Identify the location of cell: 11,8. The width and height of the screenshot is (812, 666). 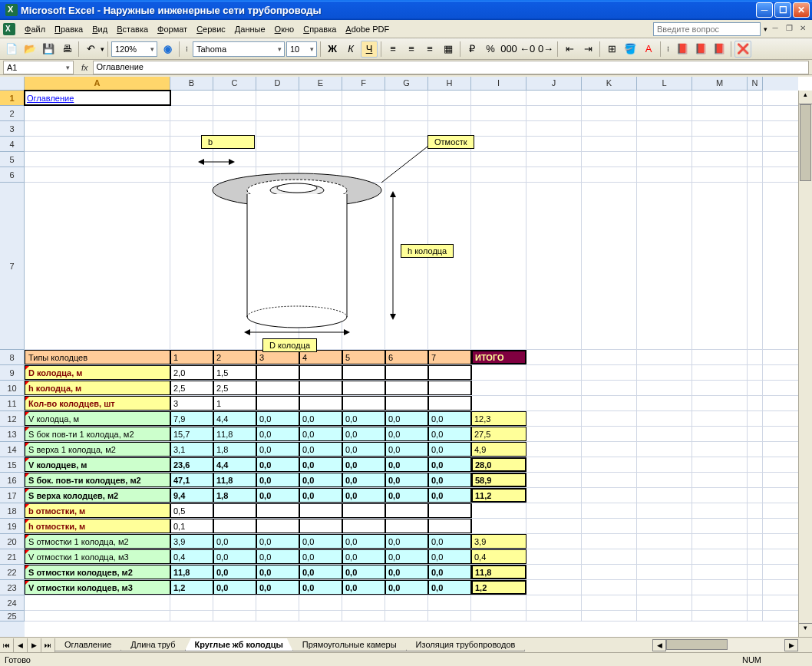
(192, 572).